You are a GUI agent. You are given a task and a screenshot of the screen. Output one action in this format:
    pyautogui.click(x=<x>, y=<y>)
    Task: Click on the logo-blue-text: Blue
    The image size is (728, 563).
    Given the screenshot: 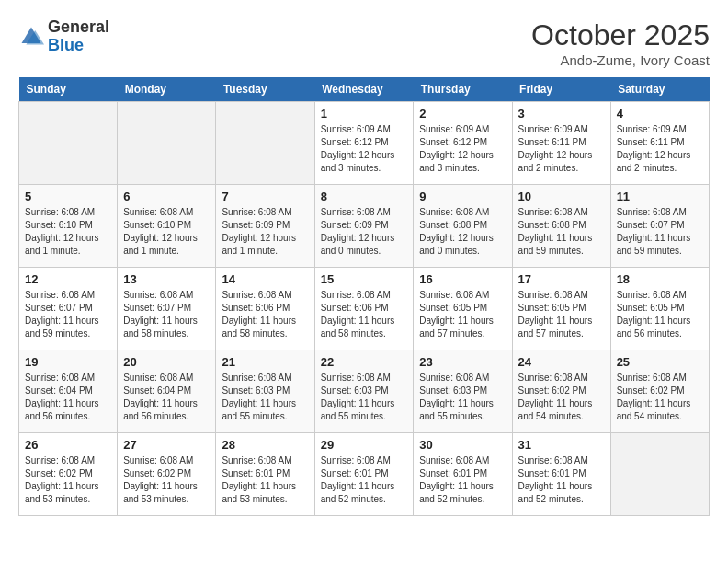 What is the action you would take?
    pyautogui.click(x=66, y=45)
    